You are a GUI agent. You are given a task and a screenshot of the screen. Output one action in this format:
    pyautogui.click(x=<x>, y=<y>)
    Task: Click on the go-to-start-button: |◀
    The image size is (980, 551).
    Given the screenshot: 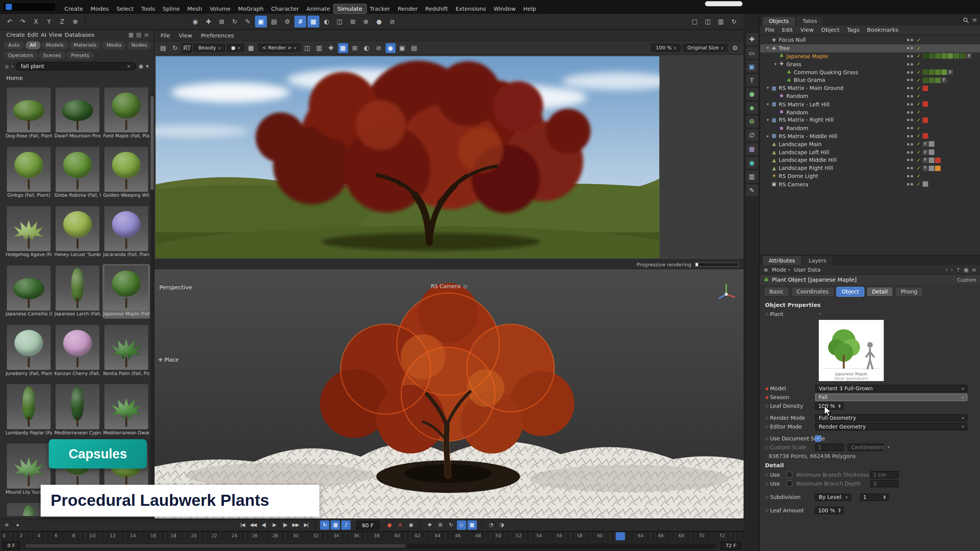 What is the action you would take?
    pyautogui.click(x=242, y=525)
    